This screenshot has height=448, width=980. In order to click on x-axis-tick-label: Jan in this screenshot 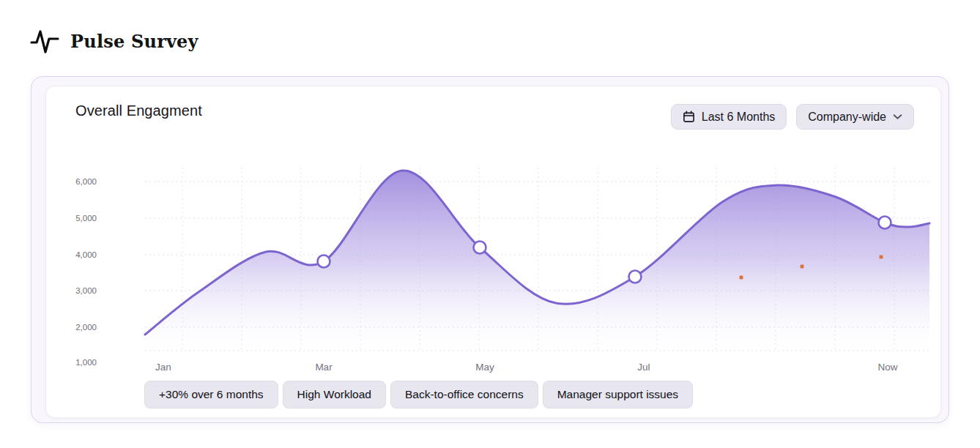, I will do `click(163, 367)`.